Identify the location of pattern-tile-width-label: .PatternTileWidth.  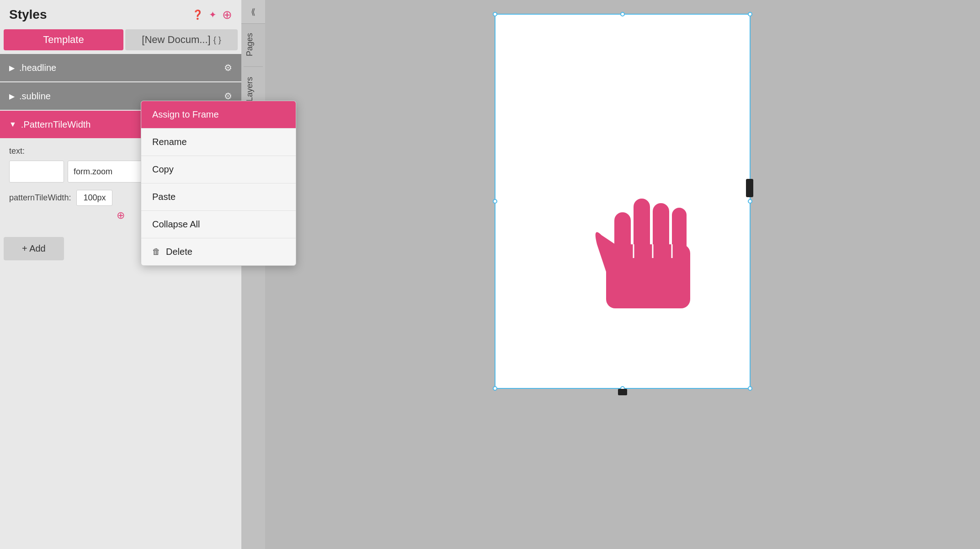
(56, 124).